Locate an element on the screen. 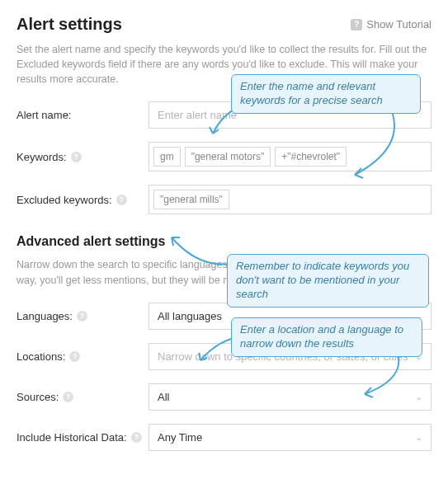  languages-value: All languages is located at coordinates (190, 317).